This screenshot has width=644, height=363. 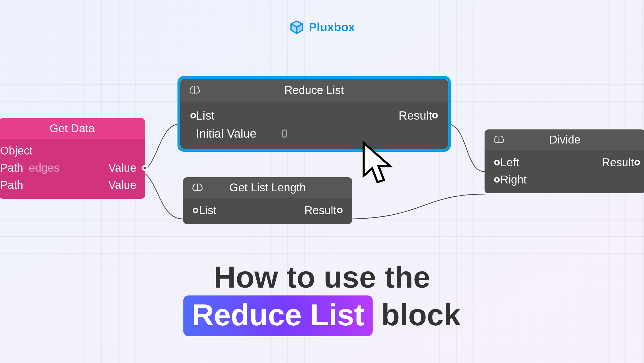 I want to click on node-title: Get List Length, so click(x=268, y=187).